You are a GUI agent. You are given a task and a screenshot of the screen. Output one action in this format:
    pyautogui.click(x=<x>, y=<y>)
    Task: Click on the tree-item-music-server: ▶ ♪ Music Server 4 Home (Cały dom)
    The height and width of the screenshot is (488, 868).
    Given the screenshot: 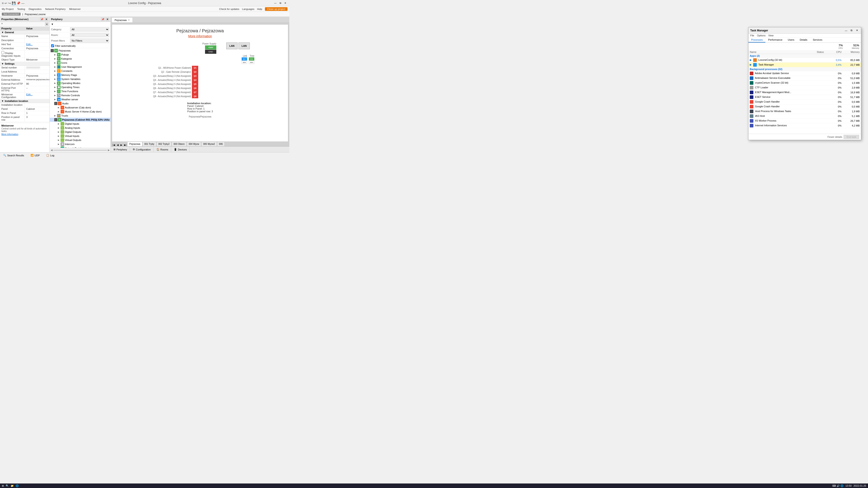 What is the action you would take?
    pyautogui.click(x=80, y=111)
    